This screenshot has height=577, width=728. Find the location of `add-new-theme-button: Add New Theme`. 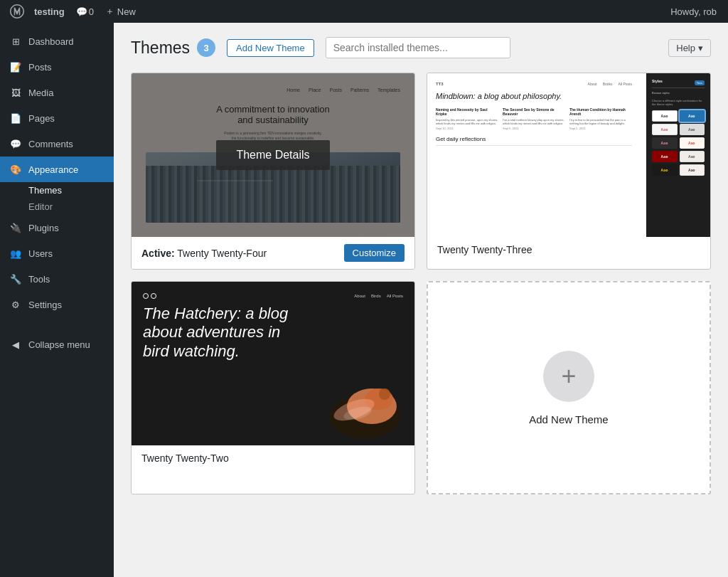

add-new-theme-button: Add New Theme is located at coordinates (270, 48).